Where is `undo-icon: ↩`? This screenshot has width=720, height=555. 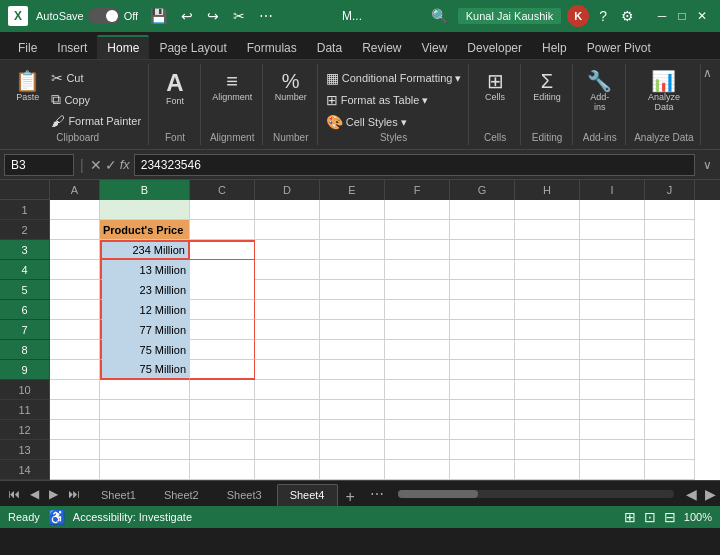 undo-icon: ↩ is located at coordinates (187, 16).